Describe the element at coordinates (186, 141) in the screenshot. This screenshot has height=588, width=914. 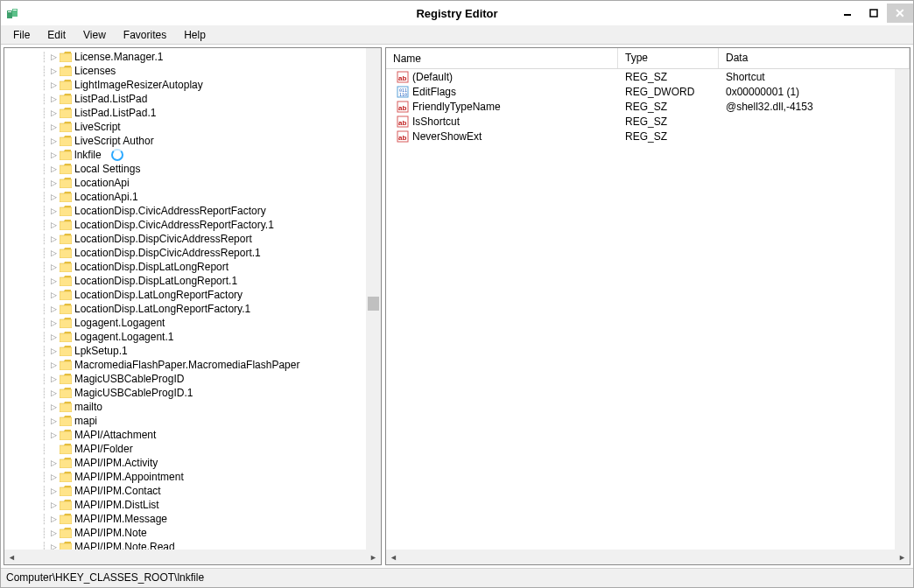
I see `tree-item: ┊▷LiveScript Author` at that location.